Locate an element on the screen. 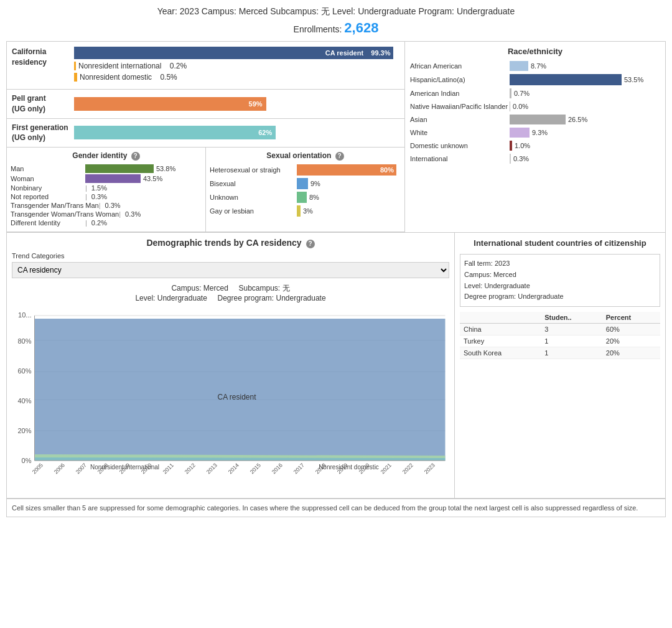  enrollment-line: Enrollments: 2,628 is located at coordinates (336, 28).